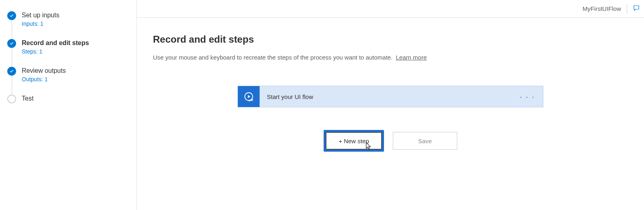  What do you see at coordinates (411, 57) in the screenshot?
I see `learn-more-link: Learn more` at bounding box center [411, 57].